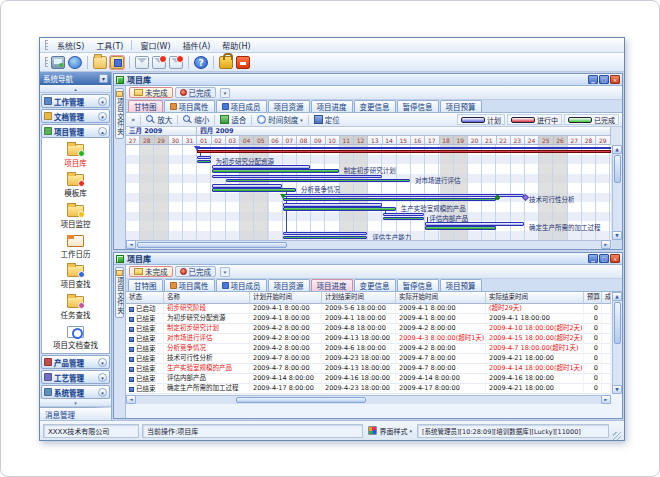  Describe the element at coordinates (197, 46) in the screenshot. I see `menu-item-3: 插件(A)` at that location.